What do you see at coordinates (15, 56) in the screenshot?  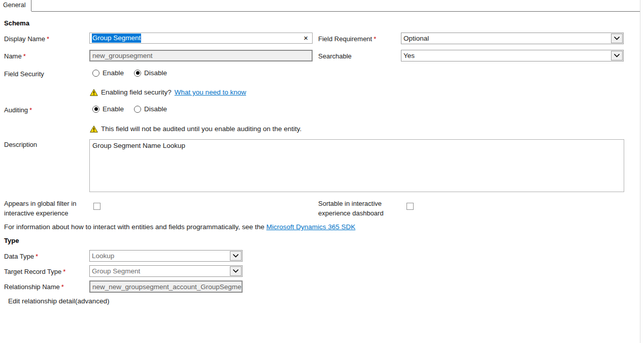 I see `name-label: Name*` at bounding box center [15, 56].